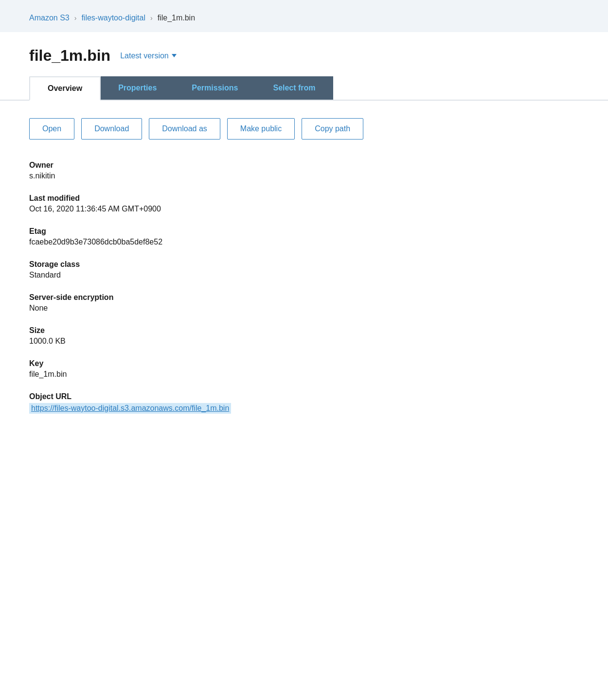 Image resolution: width=608 pixels, height=700 pixels. Describe the element at coordinates (148, 56) in the screenshot. I see `version-dropdown: Latest version` at that location.